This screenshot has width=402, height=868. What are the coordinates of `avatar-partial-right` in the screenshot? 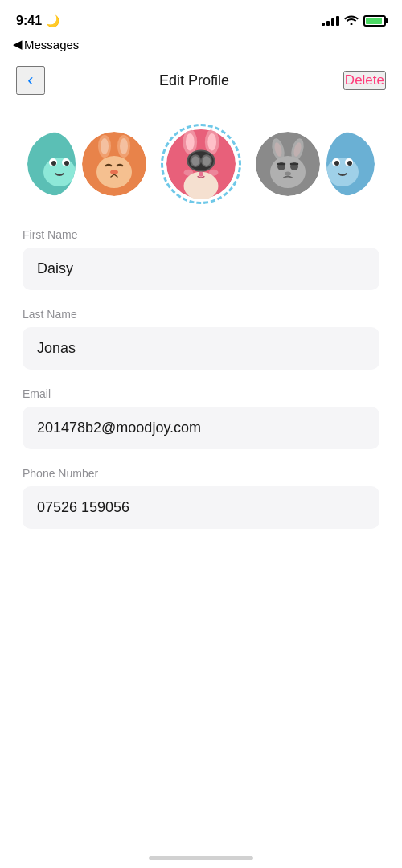 It's located at (351, 164).